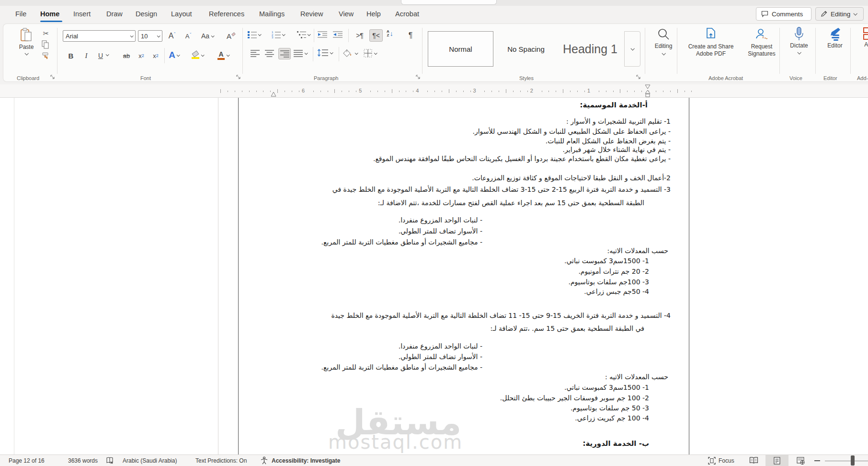 The height and width of the screenshot is (466, 868). What do you see at coordinates (71, 56) in the screenshot?
I see `bold-button: B` at bounding box center [71, 56].